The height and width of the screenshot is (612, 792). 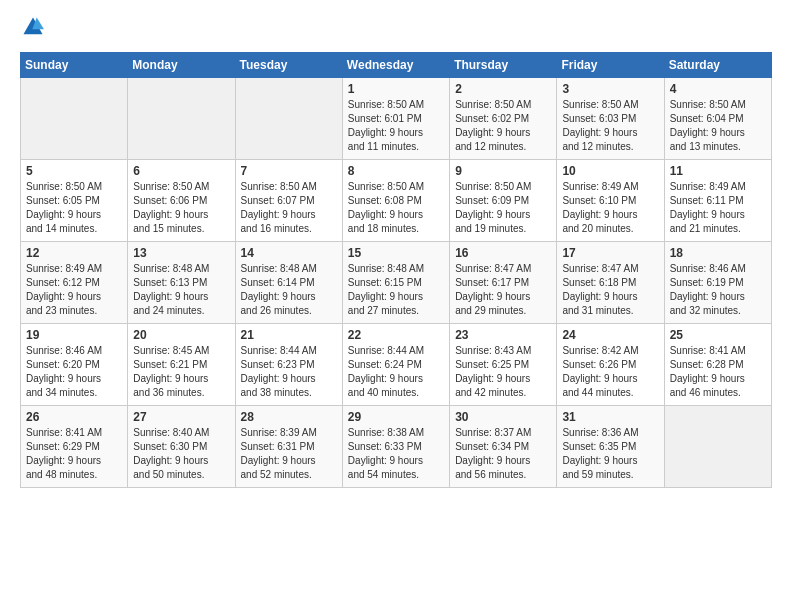 I want to click on day-number: 25, so click(x=718, y=335).